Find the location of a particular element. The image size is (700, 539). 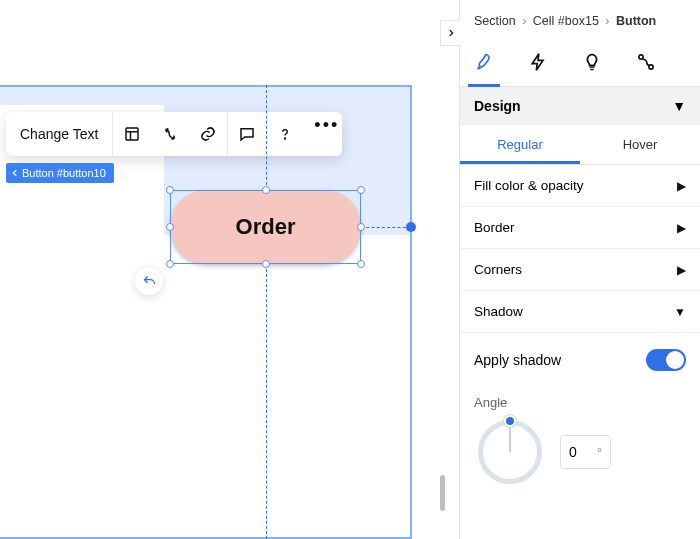

angle-dial-needle is located at coordinates (510, 438).